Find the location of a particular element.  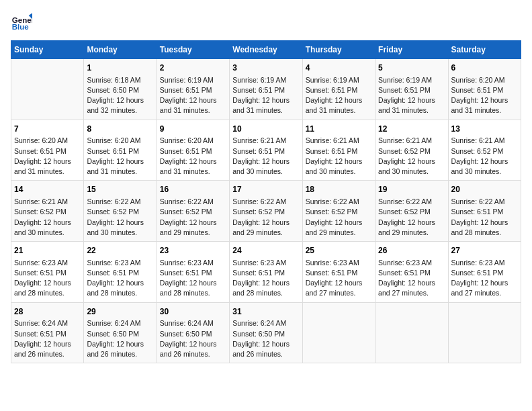

day-number: 23 is located at coordinates (193, 251).